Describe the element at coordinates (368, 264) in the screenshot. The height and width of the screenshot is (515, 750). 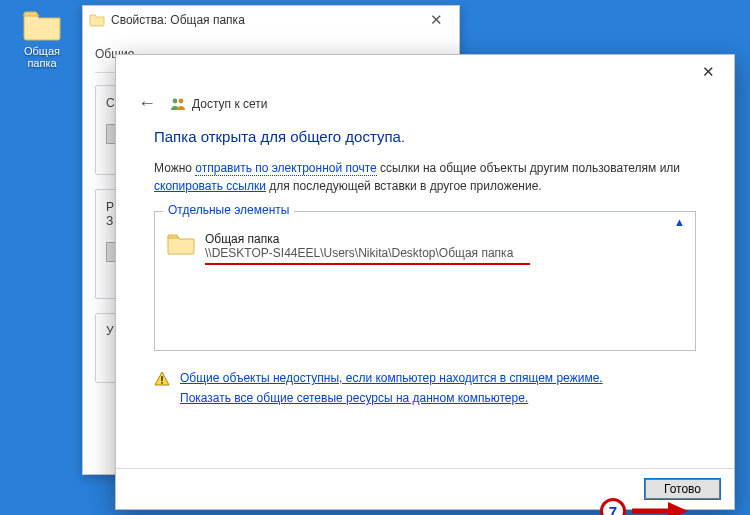
I see `annotation-underline` at that location.